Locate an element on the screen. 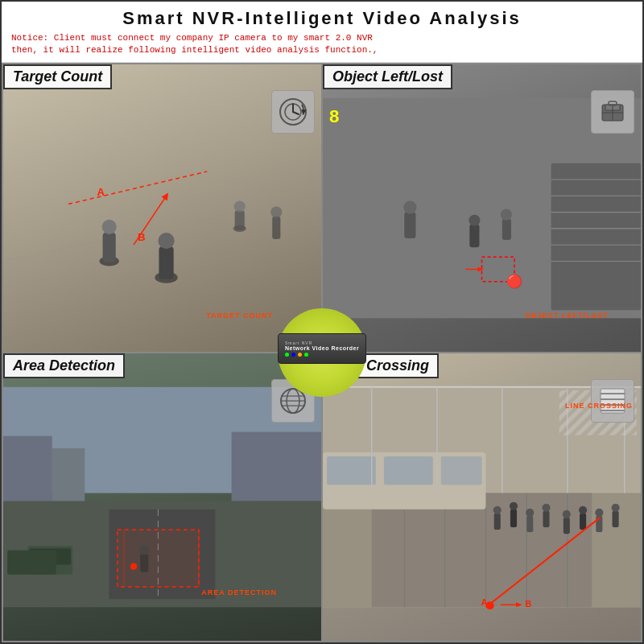 The height and width of the screenshot is (644, 644). page-title: Smart NVR-Intelligent Video Analysis is located at coordinates (322, 19).